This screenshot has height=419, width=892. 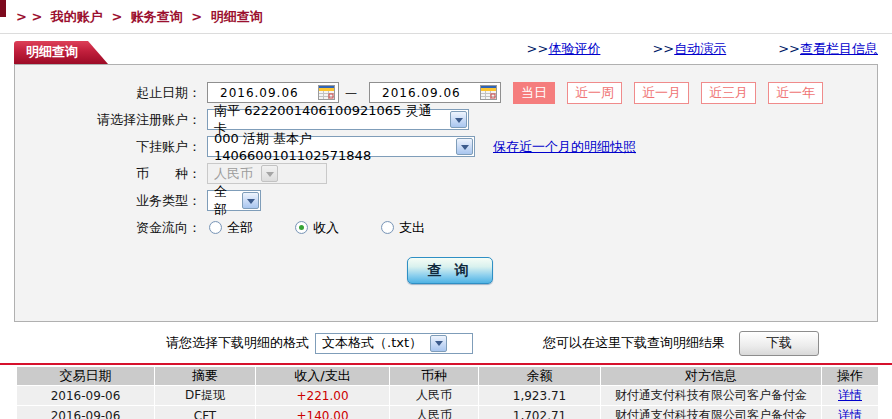 I want to click on sub-account-value: 000 活期 基本户 1406600101102571848, so click(x=331, y=146).